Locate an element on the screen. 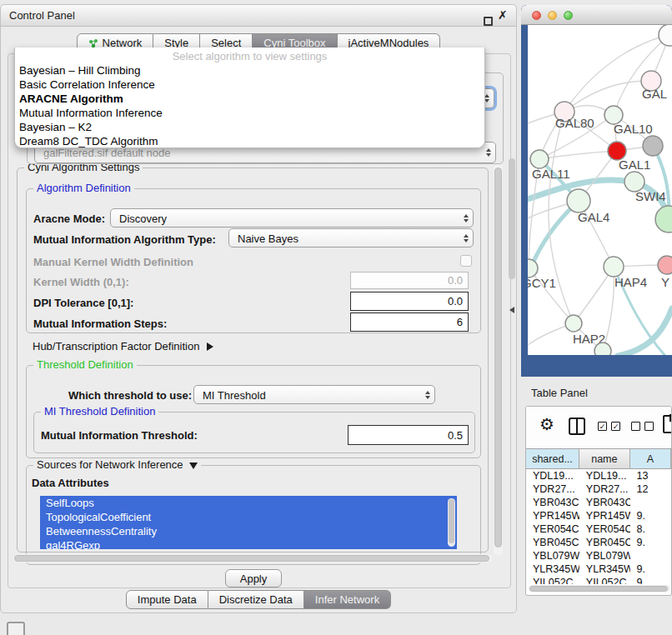  settings-vertical-scrollbar is located at coordinates (499, 360).